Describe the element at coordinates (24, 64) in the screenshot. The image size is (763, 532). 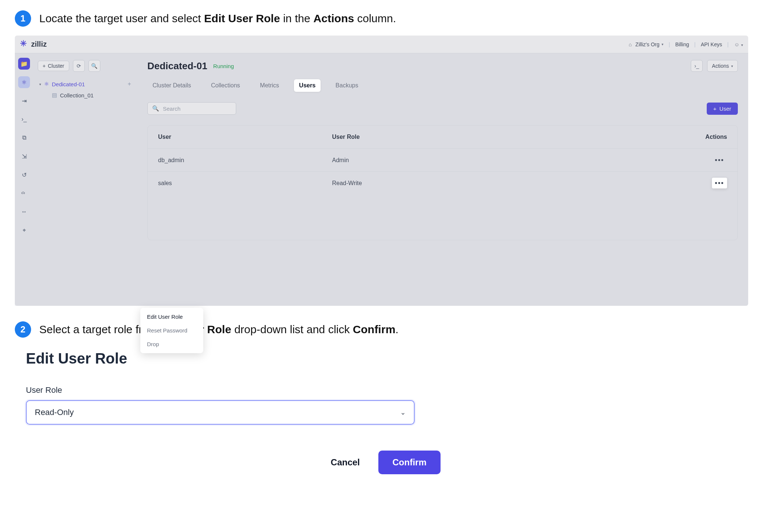
I see `rail-folder: 📁` at that location.